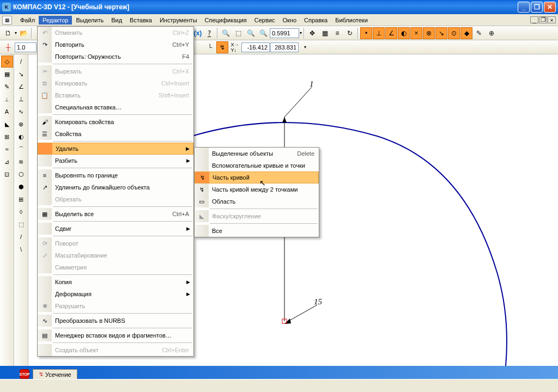  Describe the element at coordinates (116, 187) in the screenshot. I see `menuitem--: ↗Удлинить до ближайшего объекта` at that location.